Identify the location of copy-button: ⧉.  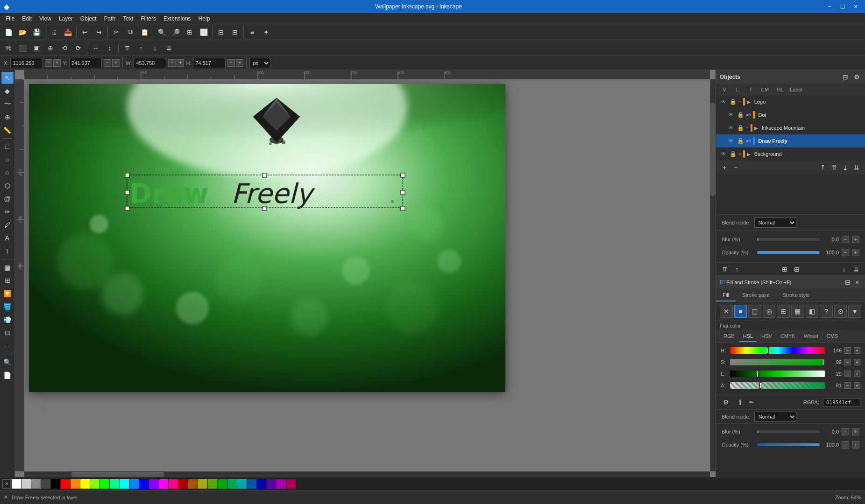
(130, 32).